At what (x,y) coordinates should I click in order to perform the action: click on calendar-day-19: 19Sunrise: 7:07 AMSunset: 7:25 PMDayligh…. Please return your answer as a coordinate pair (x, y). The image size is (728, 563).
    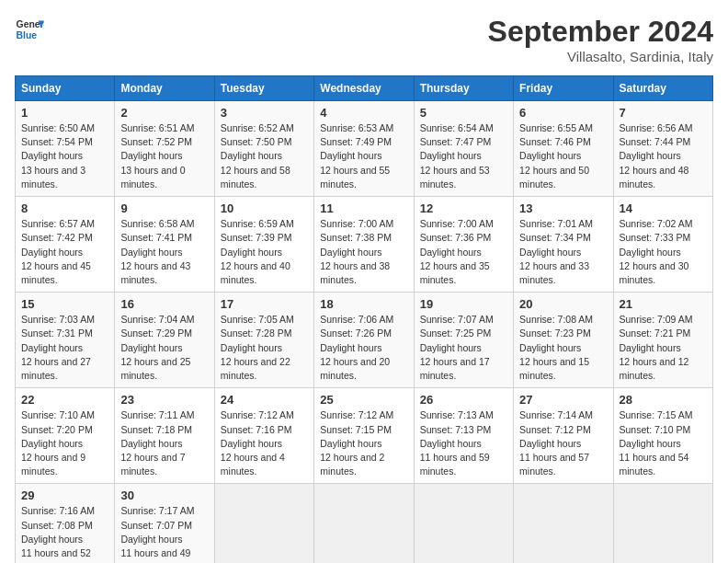
    Looking at the image, I should click on (463, 340).